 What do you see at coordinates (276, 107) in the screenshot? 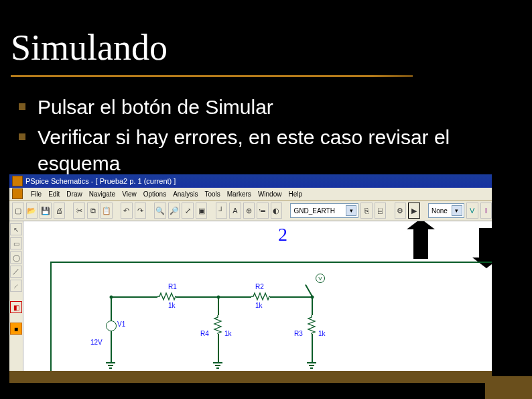
I see `bullet-text: Pulsar el botón de Simular` at bounding box center [276, 107].